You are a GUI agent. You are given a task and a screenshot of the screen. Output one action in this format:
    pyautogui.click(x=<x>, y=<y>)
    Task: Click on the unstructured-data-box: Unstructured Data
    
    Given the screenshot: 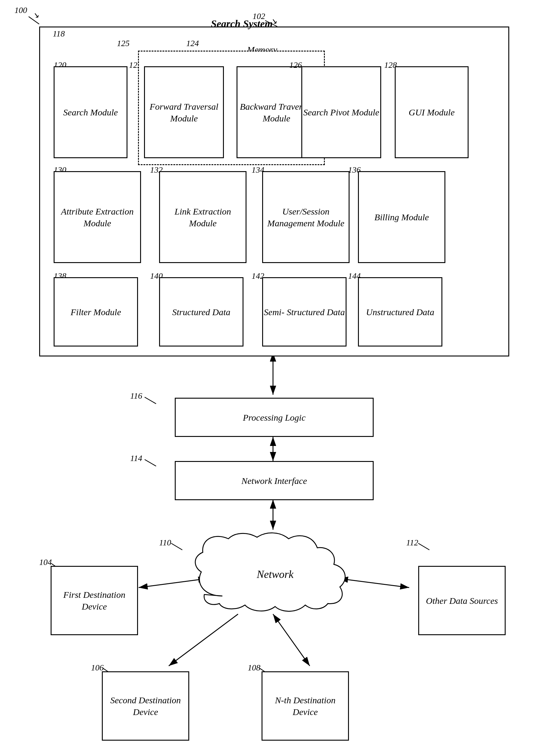 What is the action you would take?
    pyautogui.click(x=400, y=312)
    